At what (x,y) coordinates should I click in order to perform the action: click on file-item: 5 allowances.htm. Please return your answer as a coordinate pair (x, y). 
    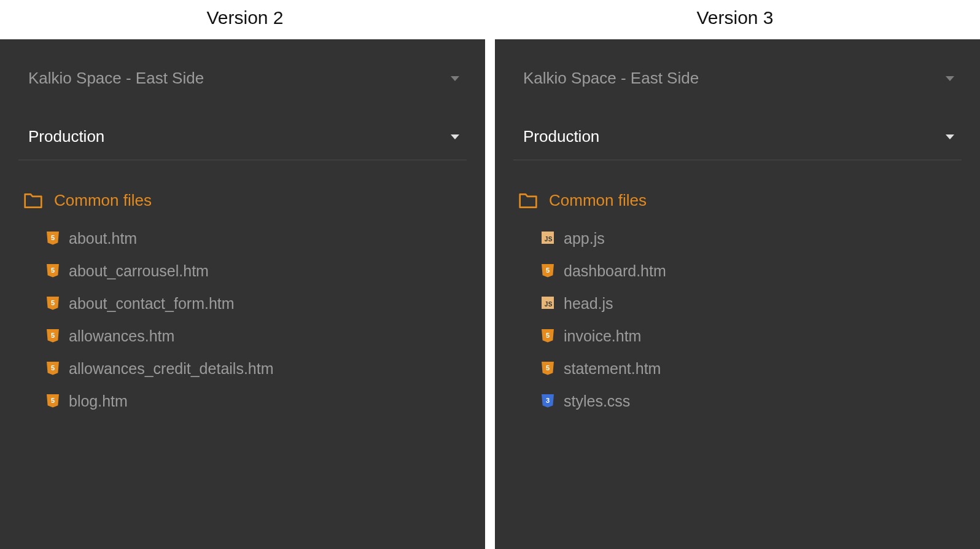
    Looking at the image, I should click on (257, 337).